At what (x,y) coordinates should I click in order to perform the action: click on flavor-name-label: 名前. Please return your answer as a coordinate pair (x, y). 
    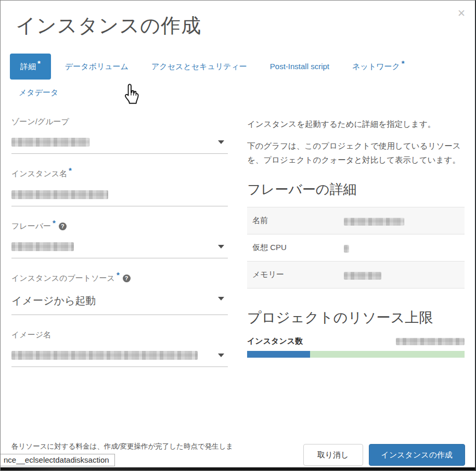
    Looking at the image, I should click on (293, 221).